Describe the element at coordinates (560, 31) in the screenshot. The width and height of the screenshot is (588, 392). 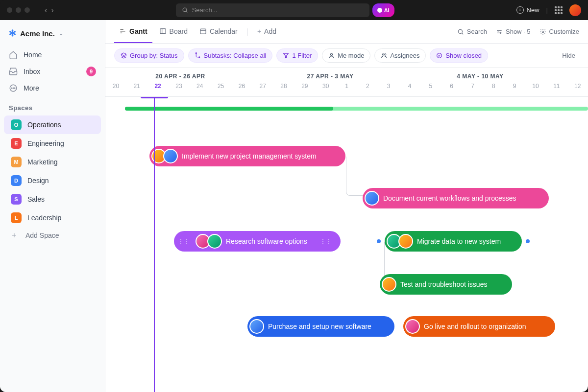
I see `customize-button: Customize` at that location.